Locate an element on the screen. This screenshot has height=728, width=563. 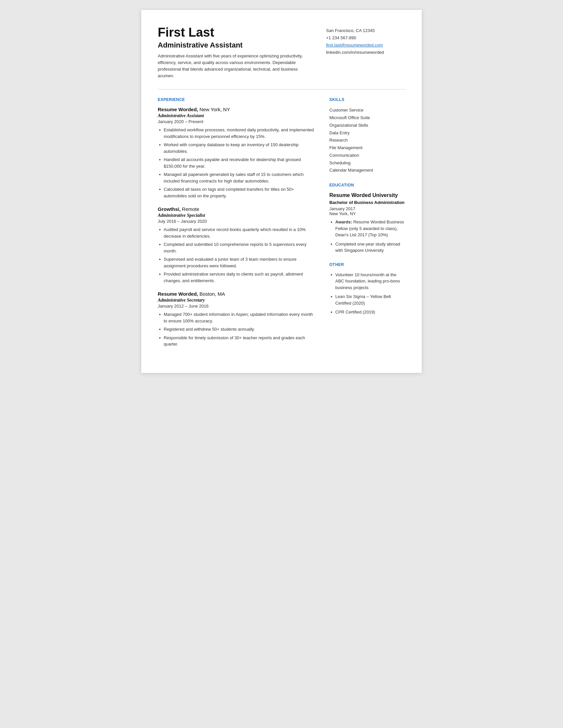
edu-bullet-1: Awards: Resume Worded Business Fellow (o… is located at coordinates (367, 229).